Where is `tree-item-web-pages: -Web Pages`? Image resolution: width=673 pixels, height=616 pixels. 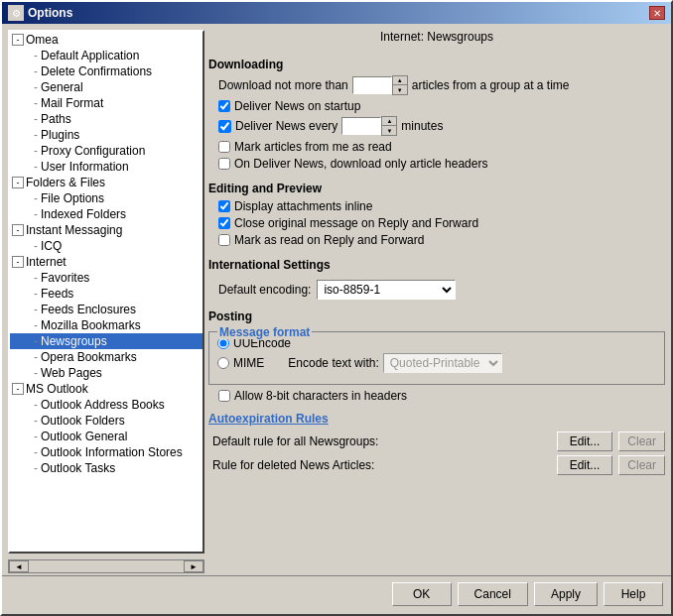
tree-item-web-pages: -Web Pages is located at coordinates (106, 373).